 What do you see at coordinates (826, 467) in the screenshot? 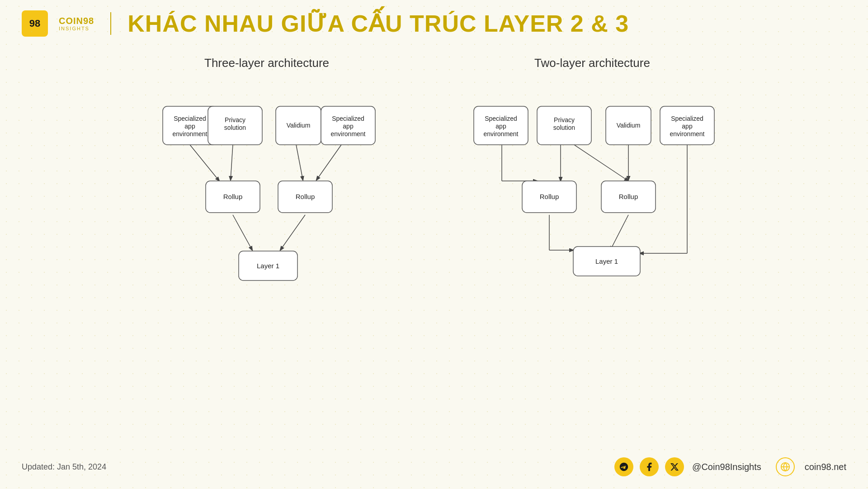
I see `website-text: coin98.net` at bounding box center [826, 467].